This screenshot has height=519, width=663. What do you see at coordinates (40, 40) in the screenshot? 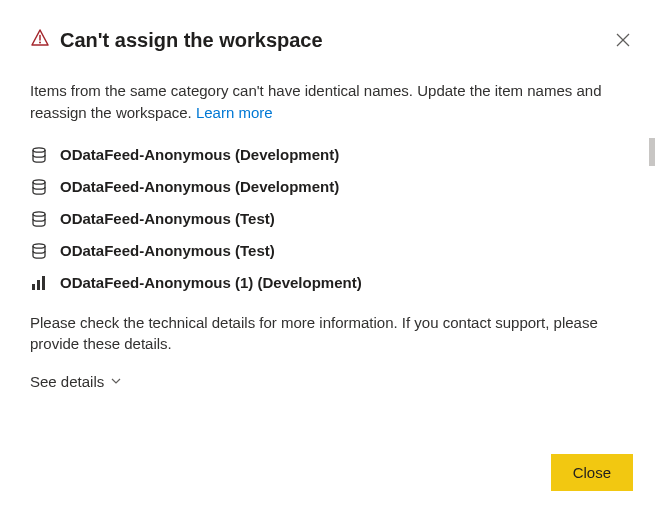
I see `warning-icon` at bounding box center [40, 40].